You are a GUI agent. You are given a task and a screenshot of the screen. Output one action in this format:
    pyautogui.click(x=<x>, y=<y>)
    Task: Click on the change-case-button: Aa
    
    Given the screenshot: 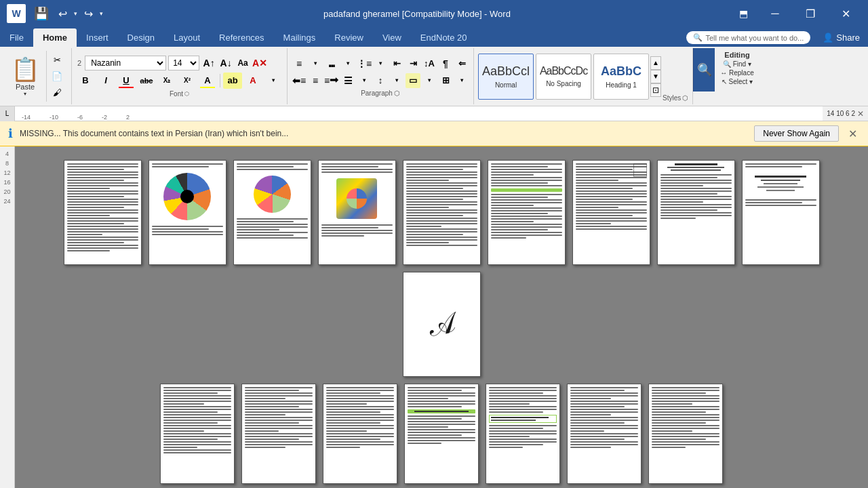 What is the action you would take?
    pyautogui.click(x=243, y=63)
    